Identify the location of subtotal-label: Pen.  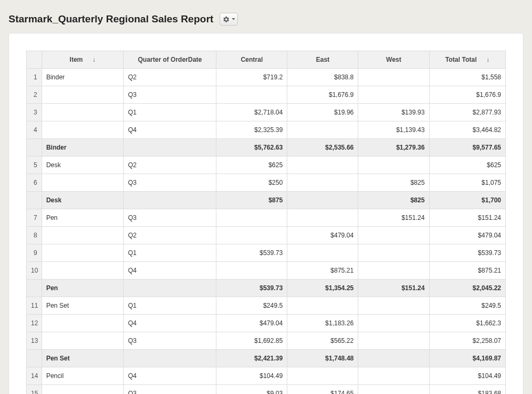
(83, 289).